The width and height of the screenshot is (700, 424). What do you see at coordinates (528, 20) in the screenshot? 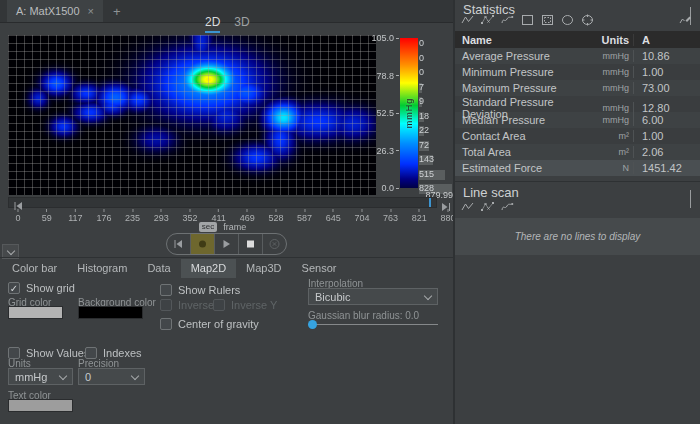
I see `rectangle-icon` at bounding box center [528, 20].